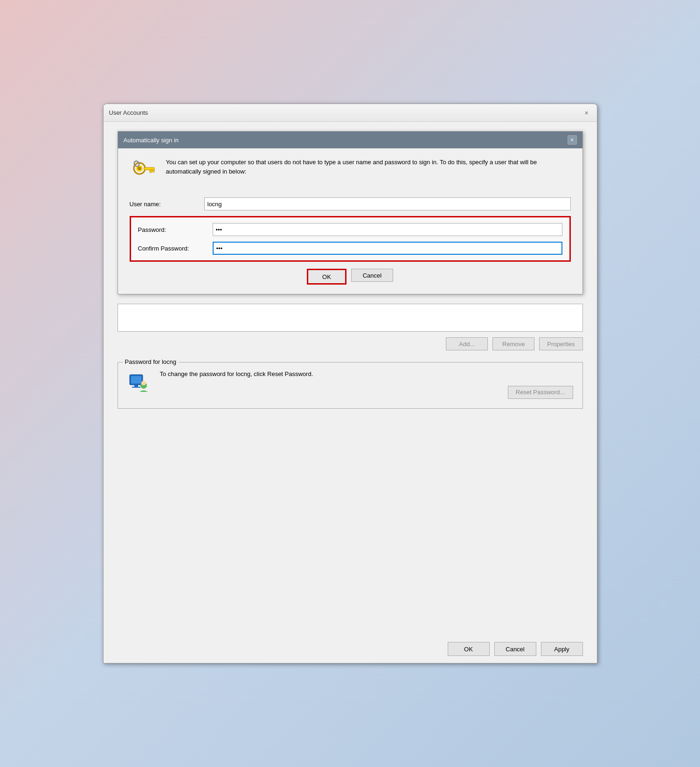  I want to click on key-icon, so click(144, 172).